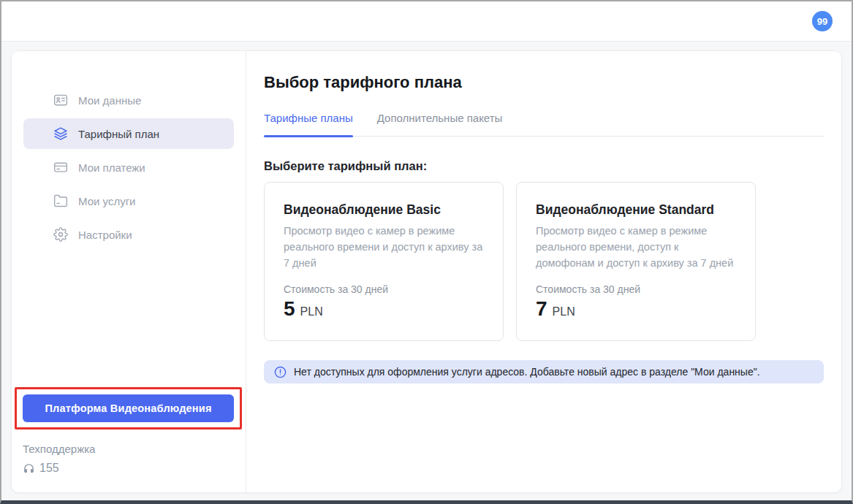 The image size is (853, 504). I want to click on sidebar-item-my-data: Мои данные, so click(129, 100).